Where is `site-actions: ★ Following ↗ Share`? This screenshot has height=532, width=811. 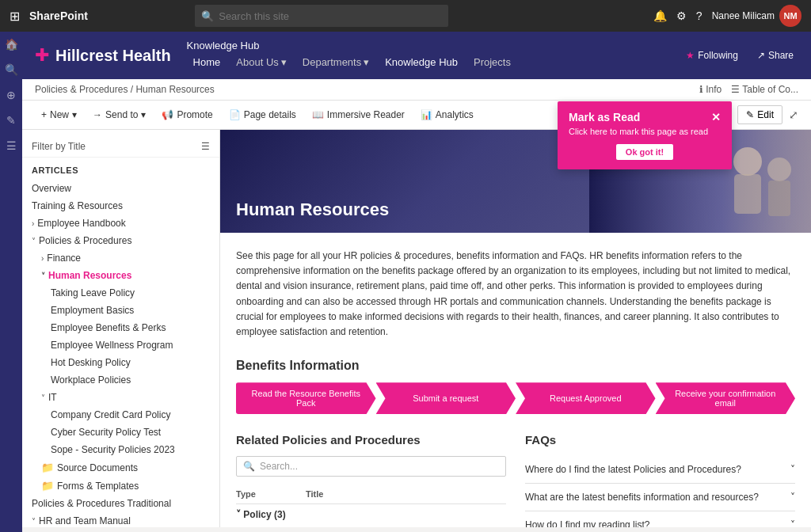
site-actions: ★ Following ↗ Share is located at coordinates (740, 55).